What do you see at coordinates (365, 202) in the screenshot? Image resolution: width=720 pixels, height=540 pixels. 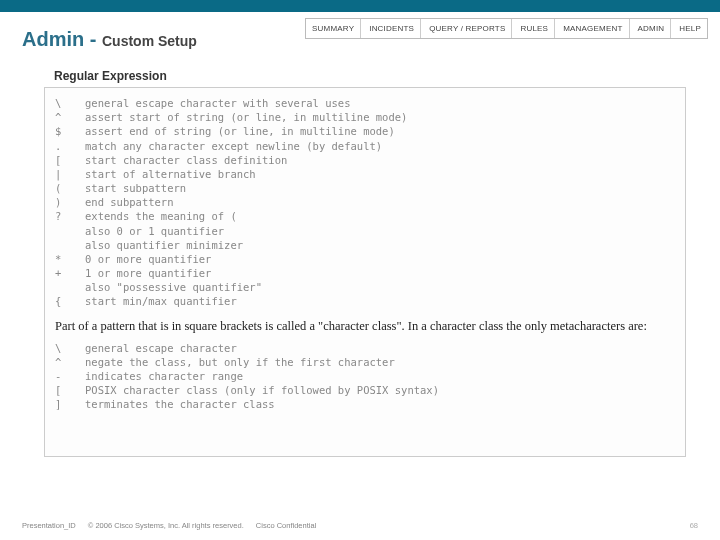 I see `regex-row: )end subpattern` at bounding box center [365, 202].